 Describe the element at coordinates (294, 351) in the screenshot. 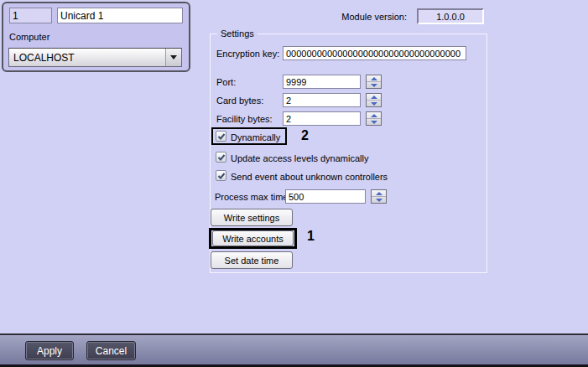

I see `footer-bar: Apply Cancel` at that location.